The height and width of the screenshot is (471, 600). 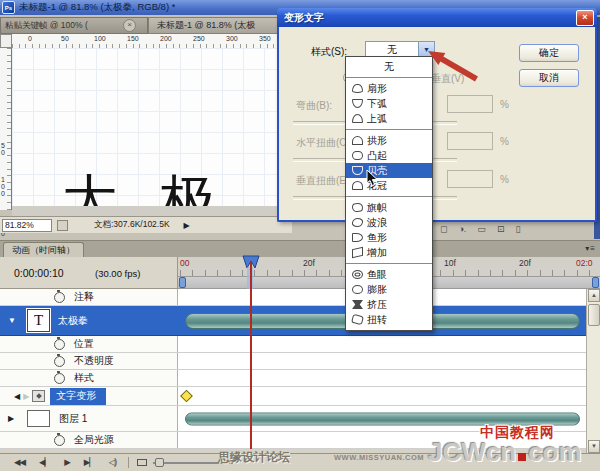 What do you see at coordinates (89, 344) in the screenshot?
I see `row-header: ◀ ▶ 位置` at bounding box center [89, 344].